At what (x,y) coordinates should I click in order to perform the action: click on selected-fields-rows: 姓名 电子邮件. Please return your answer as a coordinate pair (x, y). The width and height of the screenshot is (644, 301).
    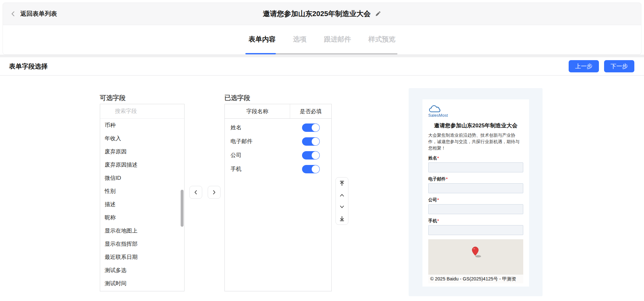
    Looking at the image, I should click on (278, 147).